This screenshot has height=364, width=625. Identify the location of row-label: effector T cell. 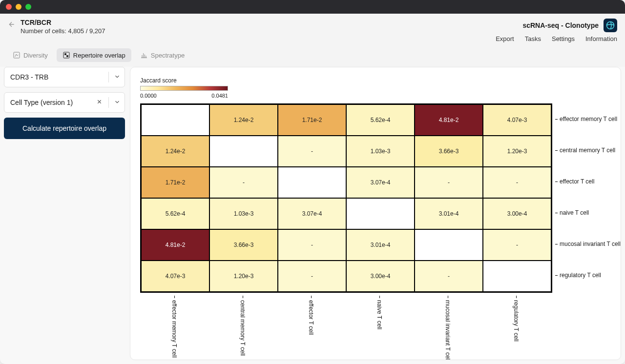
(588, 182).